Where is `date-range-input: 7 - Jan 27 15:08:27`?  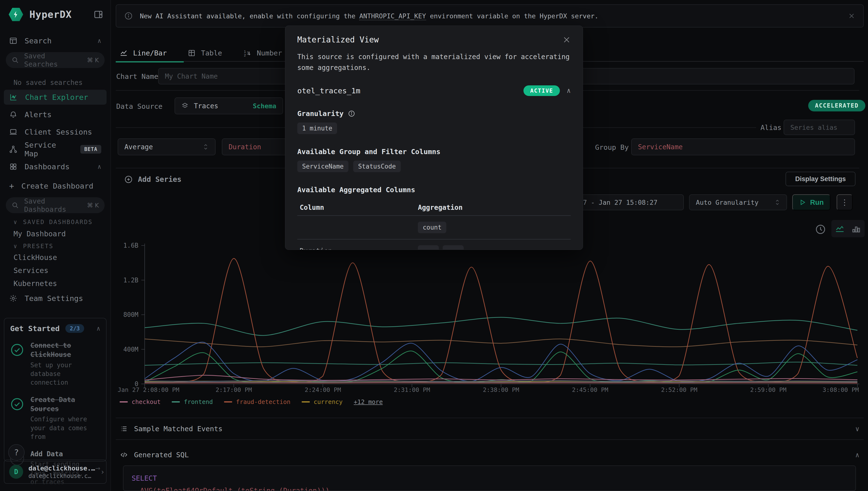 date-range-input: 7 - Jan 27 15:08:27 is located at coordinates (630, 202).